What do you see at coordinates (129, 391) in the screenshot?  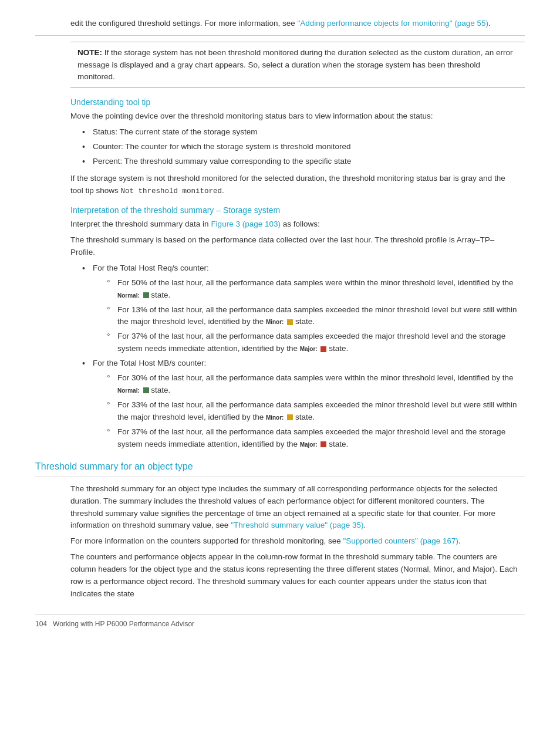 I see `normal-badge-2: Normal:` at bounding box center [129, 391].